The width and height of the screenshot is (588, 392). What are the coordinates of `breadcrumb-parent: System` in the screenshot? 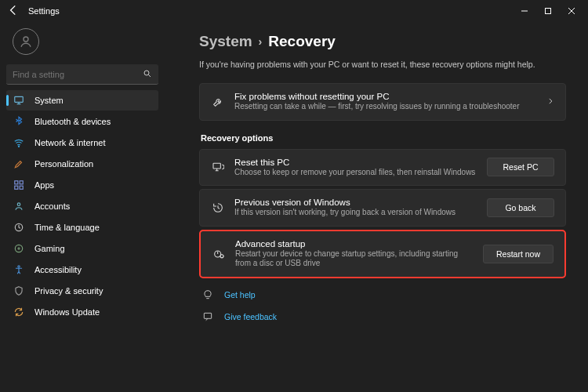 It's located at (226, 42).